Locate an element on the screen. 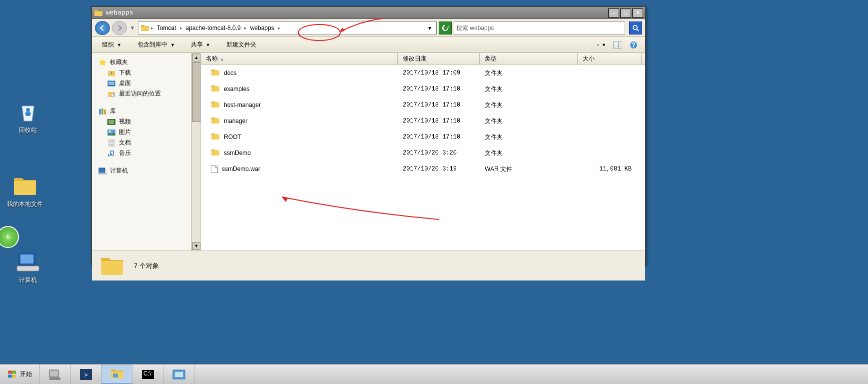 This screenshot has height=384, width=868. sidebar-recent: 最近访问的位置 is located at coordinates (143, 94).